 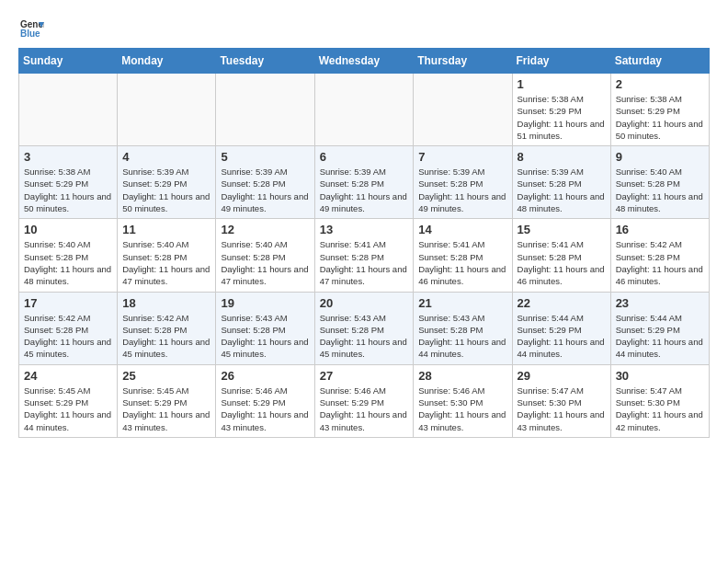 I want to click on column-header-friday: Friday, so click(x=561, y=61).